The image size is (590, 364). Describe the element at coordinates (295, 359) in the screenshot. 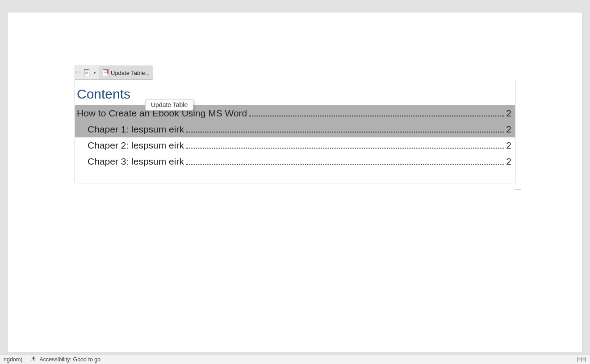

I see `status-bar: ngdom) Accessibility: Good to go` at that location.